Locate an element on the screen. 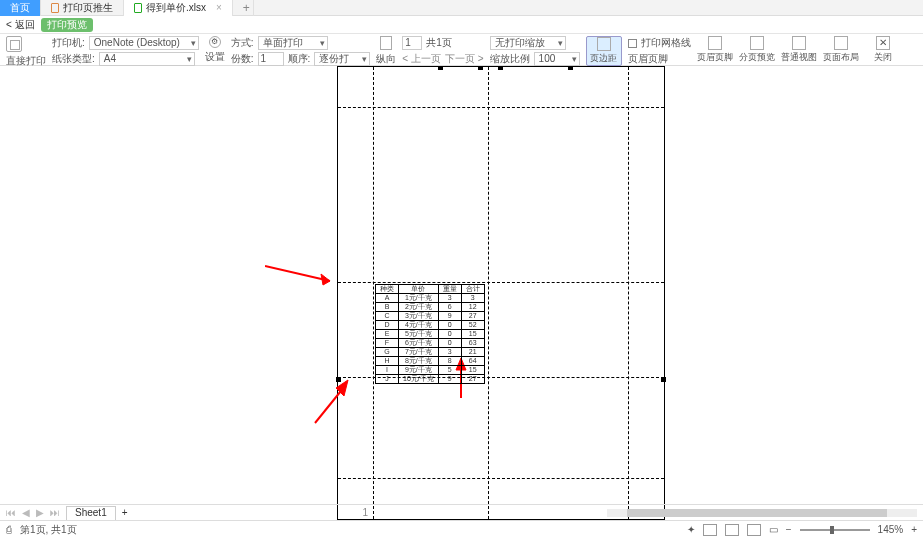  table-cell: 7元/千克 is located at coordinates (419, 352).